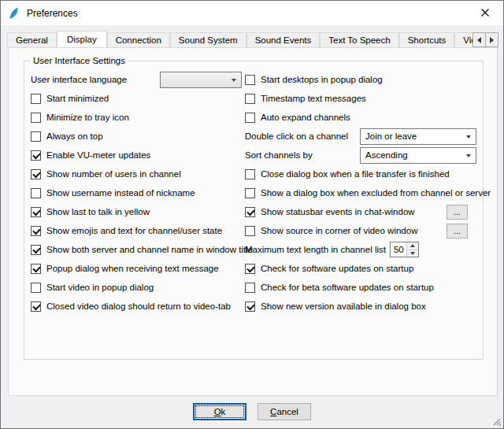 The image size is (504, 429). I want to click on checkbox-label: Timestamp text messages, so click(313, 98).